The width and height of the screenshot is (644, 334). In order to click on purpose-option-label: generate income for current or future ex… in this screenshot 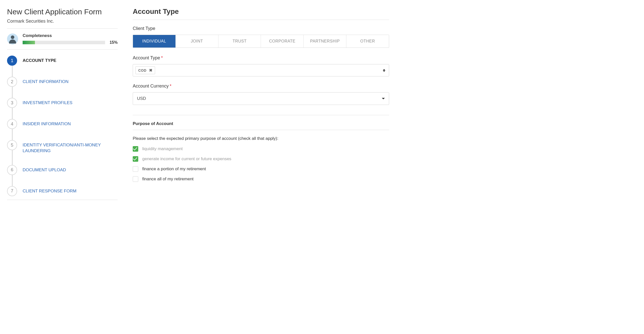, I will do `click(187, 159)`.